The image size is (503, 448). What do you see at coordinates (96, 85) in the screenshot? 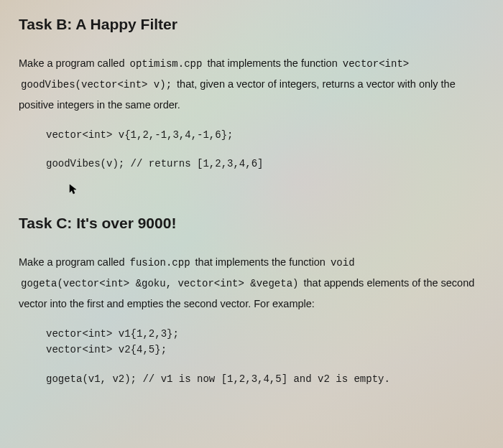
I see `code-signature: goodVibes(vector<int> v);` at bounding box center [96, 85].